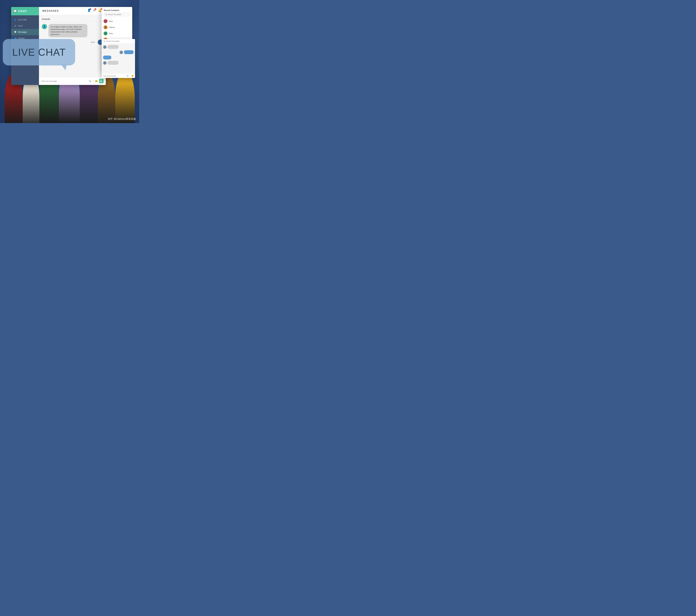 Image resolution: width=696 pixels, height=616 pixels. Describe the element at coordinates (118, 63) in the screenshot. I see `popup-msg-received-2: 👤` at that location.